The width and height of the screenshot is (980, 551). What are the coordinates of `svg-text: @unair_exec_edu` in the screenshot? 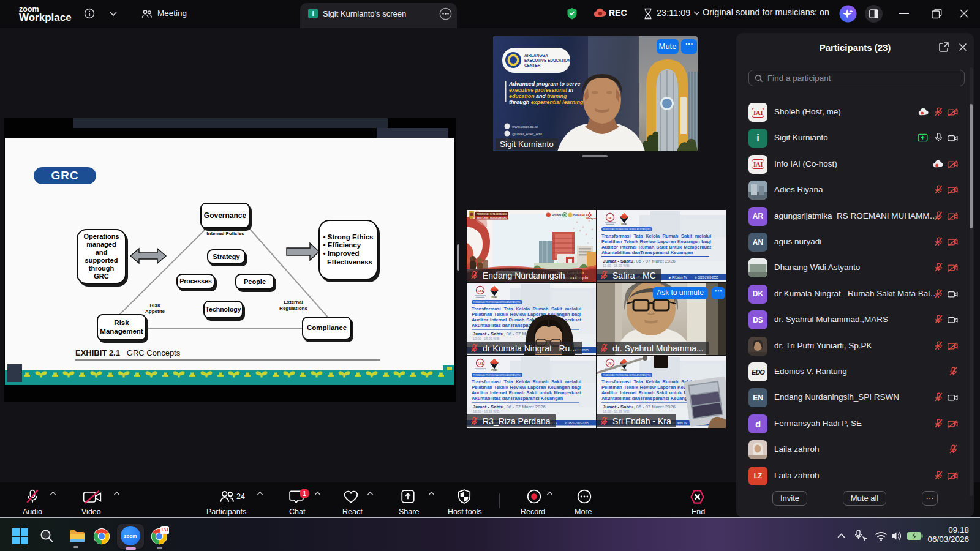 It's located at (527, 134).